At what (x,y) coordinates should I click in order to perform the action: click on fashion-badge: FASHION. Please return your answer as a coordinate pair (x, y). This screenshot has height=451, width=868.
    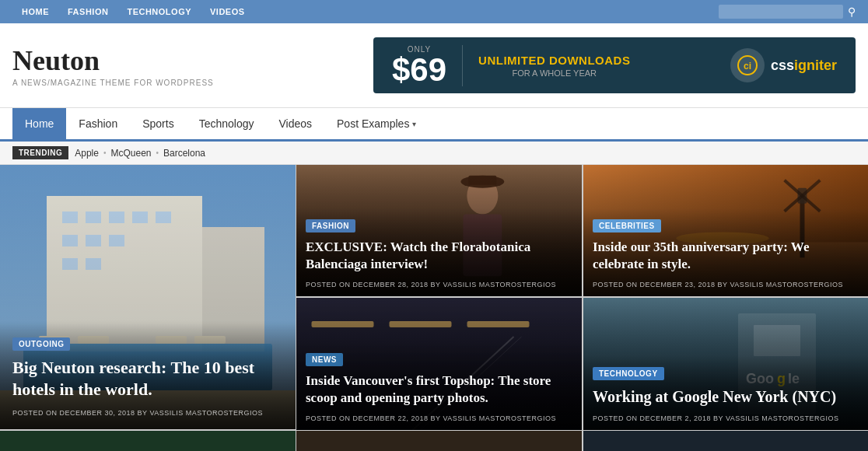
    Looking at the image, I should click on (331, 226).